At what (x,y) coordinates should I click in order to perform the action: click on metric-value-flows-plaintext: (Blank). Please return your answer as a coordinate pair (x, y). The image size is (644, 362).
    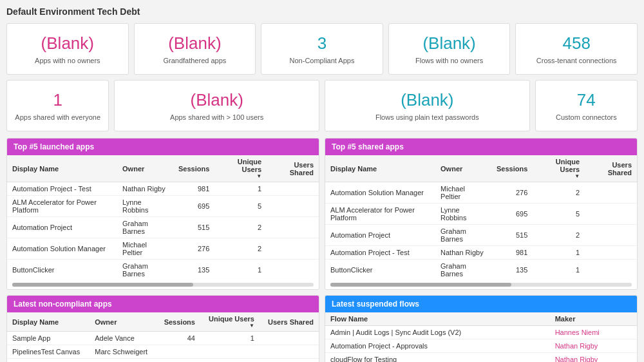
    Looking at the image, I should click on (427, 100).